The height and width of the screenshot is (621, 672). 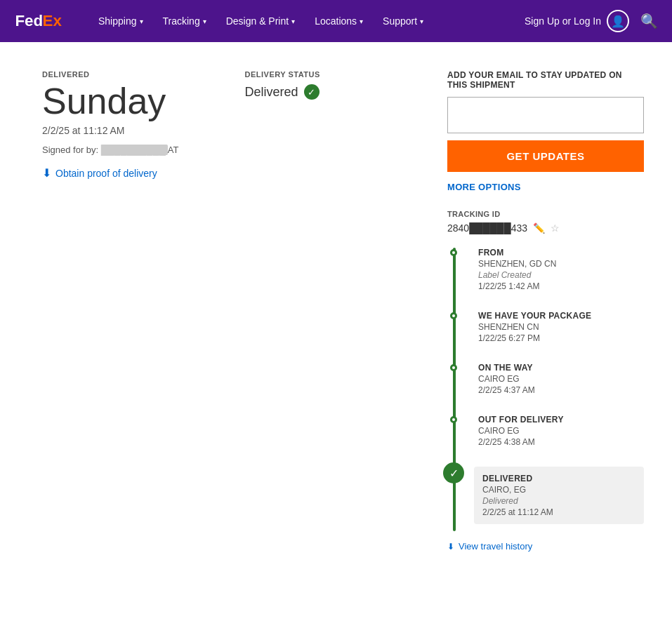 What do you see at coordinates (403, 21) in the screenshot?
I see `nav-item-support: Support ▾` at bounding box center [403, 21].